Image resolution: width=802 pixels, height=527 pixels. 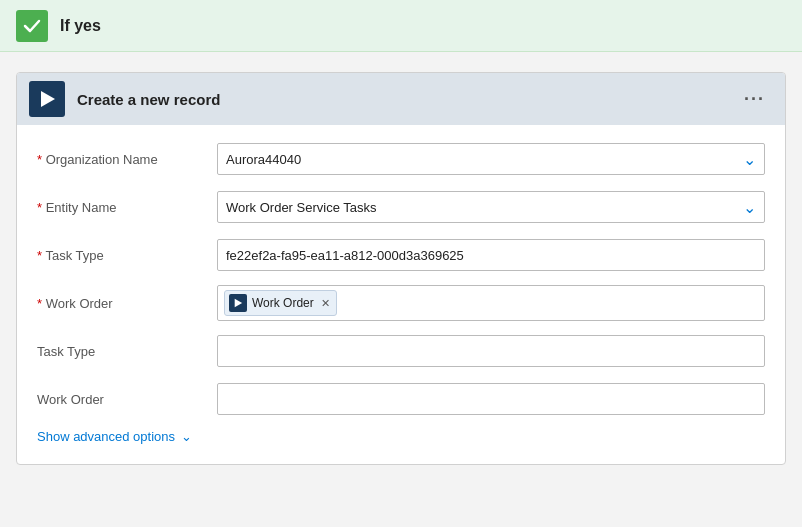 I want to click on advanced-options-label: Show advanced options, so click(x=106, y=436).